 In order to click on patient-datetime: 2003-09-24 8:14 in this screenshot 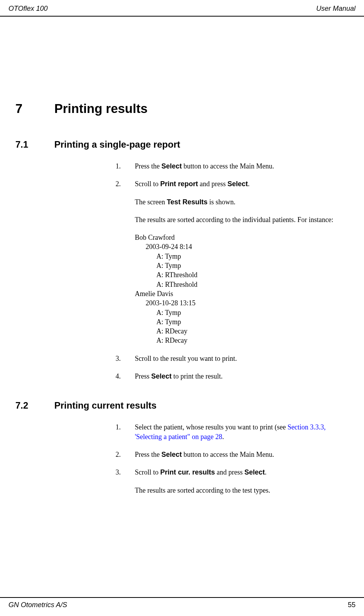, I will do `click(243, 247)`.